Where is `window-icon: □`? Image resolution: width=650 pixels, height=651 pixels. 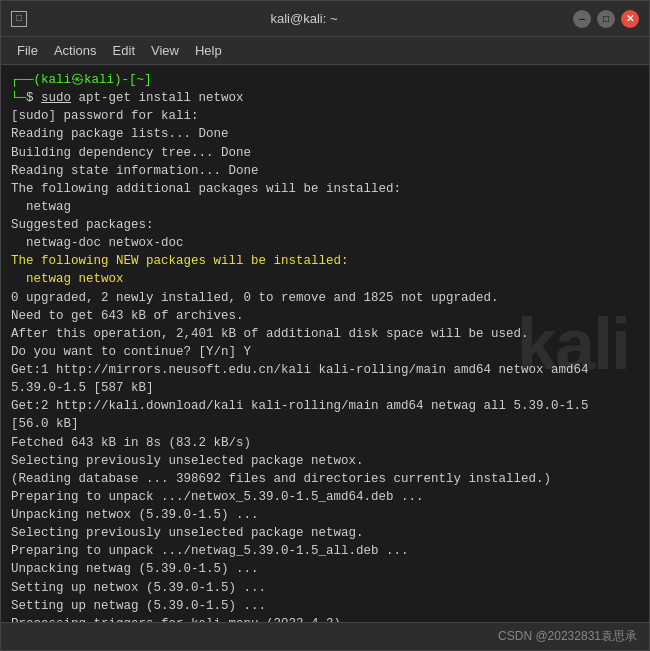 window-icon: □ is located at coordinates (19, 19).